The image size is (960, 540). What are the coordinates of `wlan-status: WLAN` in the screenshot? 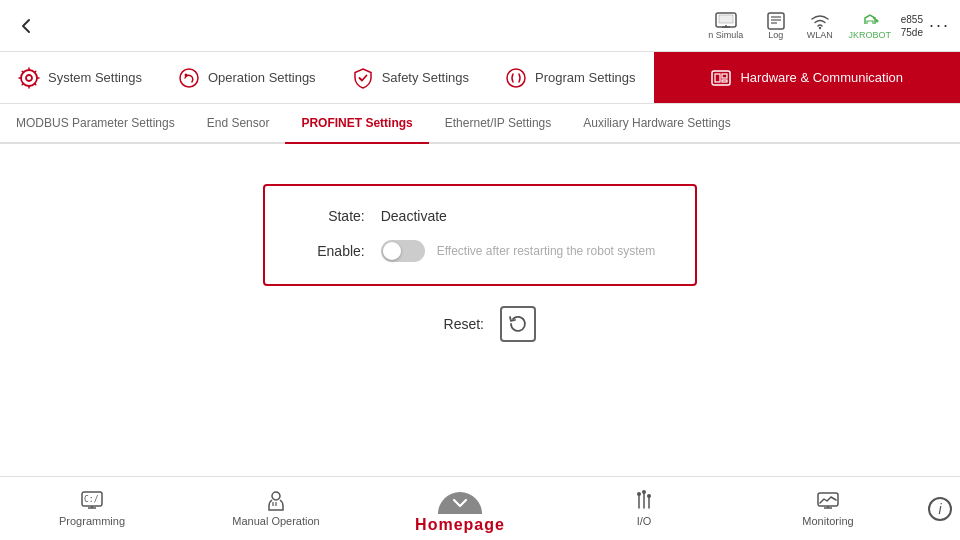 It's located at (820, 26).